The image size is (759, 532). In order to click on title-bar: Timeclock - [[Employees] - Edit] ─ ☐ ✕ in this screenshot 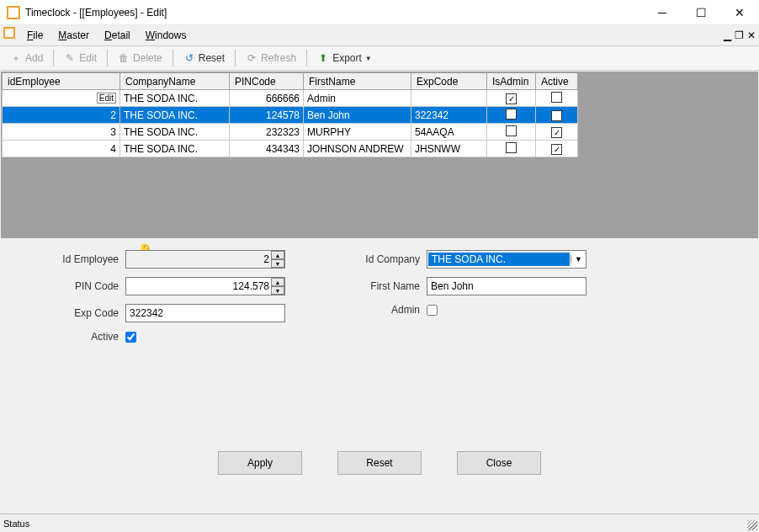, I will do `click(380, 13)`.